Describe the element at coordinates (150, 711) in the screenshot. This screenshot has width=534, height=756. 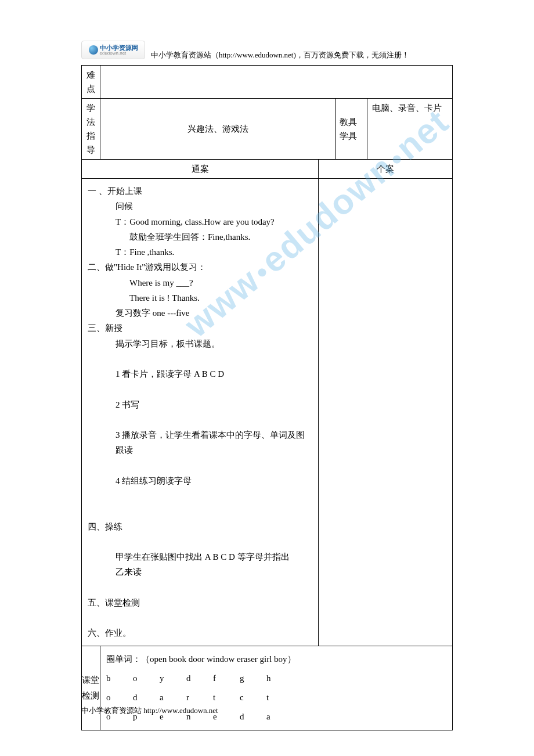
I see `page-footer: 中小学教育资源站 http://www.edudown.net` at that location.